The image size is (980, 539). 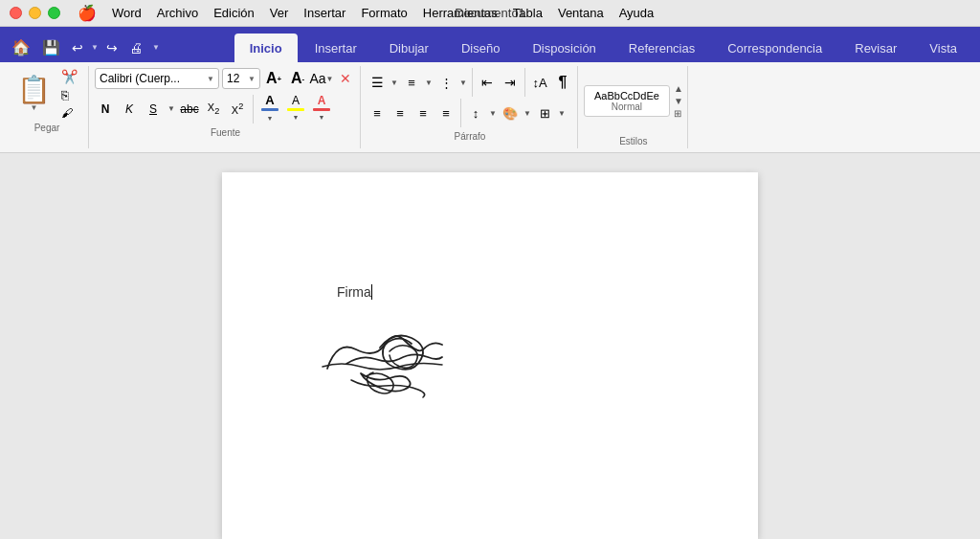 What do you see at coordinates (471, 107) in the screenshot?
I see `paragraph-group: ☰ ▼ ≡ ▼ ⋮ ▼ ⇤ ⇥ ↕A` at bounding box center [471, 107].